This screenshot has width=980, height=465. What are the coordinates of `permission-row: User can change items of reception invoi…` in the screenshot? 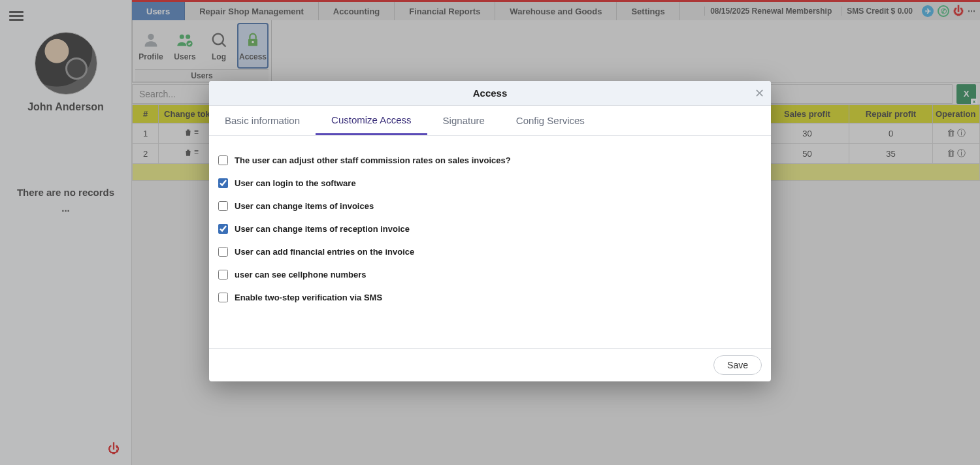 It's located at (490, 229).